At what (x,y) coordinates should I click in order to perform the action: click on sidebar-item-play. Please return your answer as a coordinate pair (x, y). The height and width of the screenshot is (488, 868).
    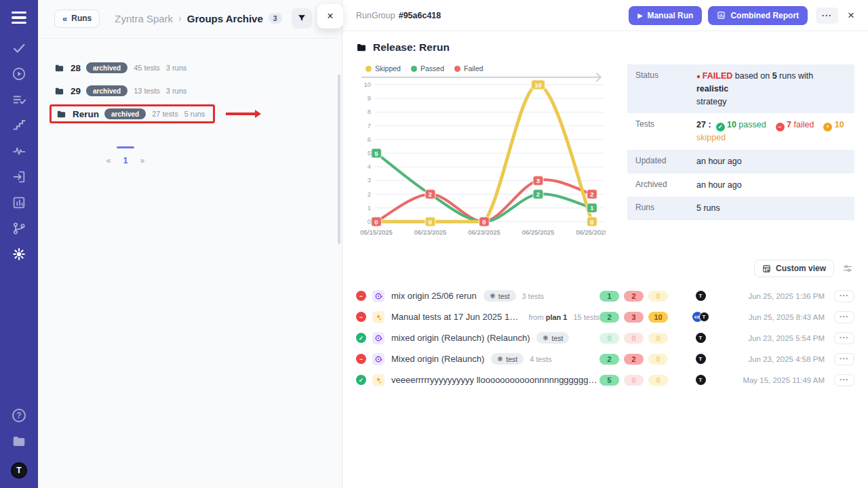
    Looking at the image, I should click on (19, 74).